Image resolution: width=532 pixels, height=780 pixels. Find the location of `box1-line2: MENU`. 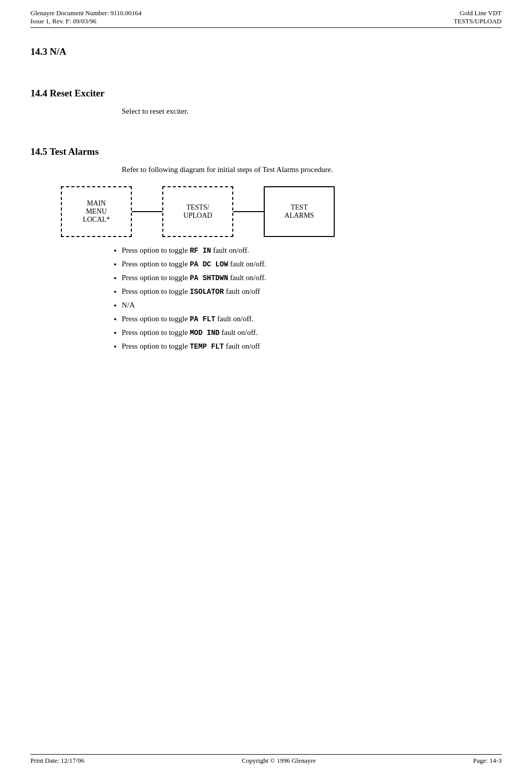

box1-line2: MENU is located at coordinates (96, 212).